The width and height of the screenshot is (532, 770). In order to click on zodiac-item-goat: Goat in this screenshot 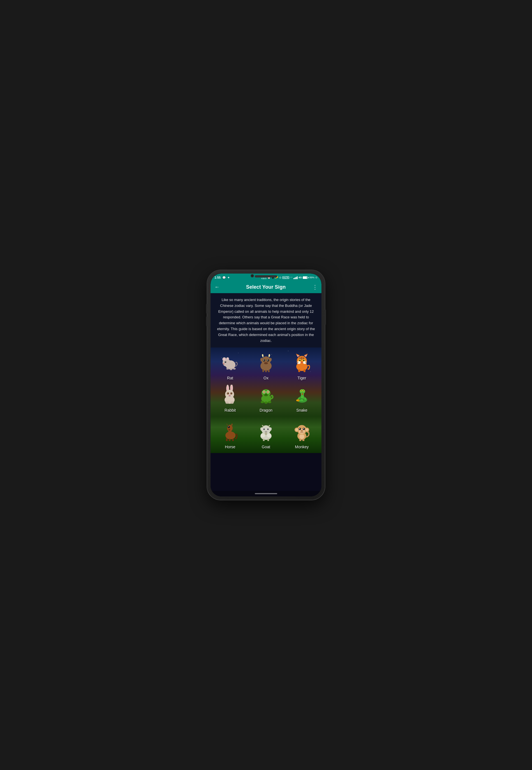, I will do `click(266, 435)`.